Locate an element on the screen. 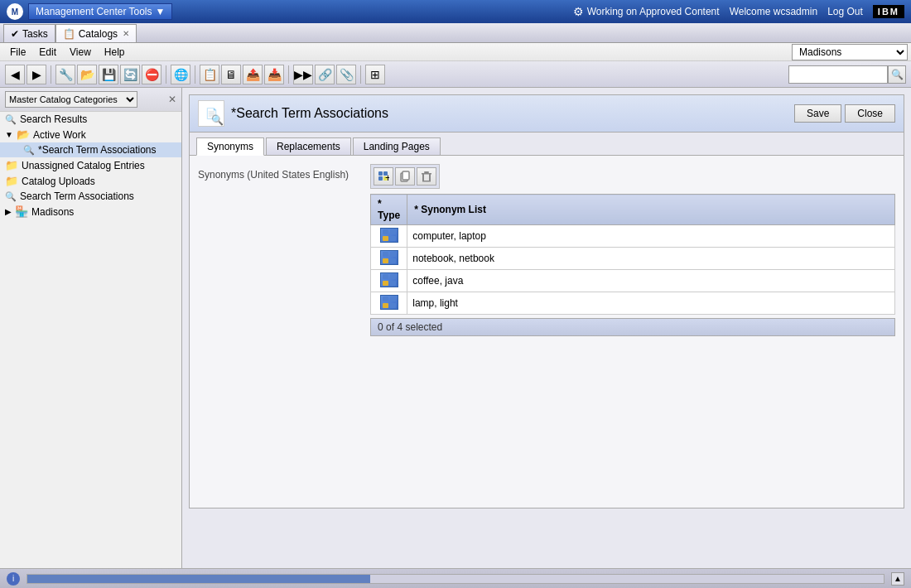 The width and height of the screenshot is (911, 588). import-button: 📥 is located at coordinates (274, 75).